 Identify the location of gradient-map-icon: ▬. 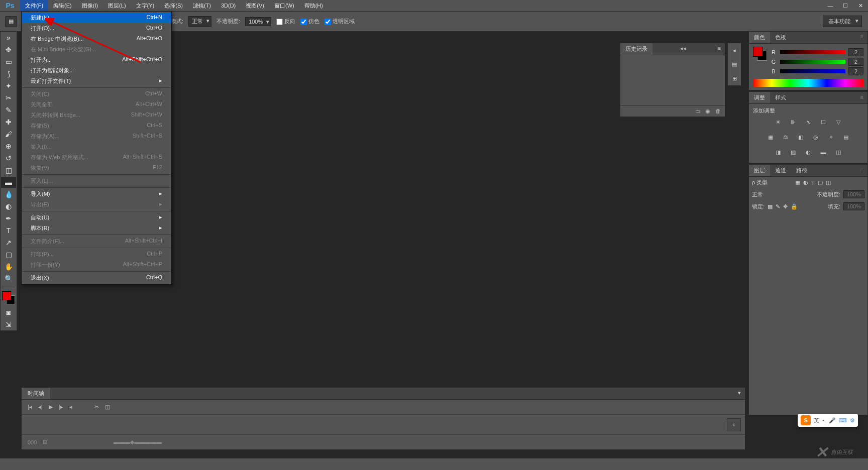
(823, 152).